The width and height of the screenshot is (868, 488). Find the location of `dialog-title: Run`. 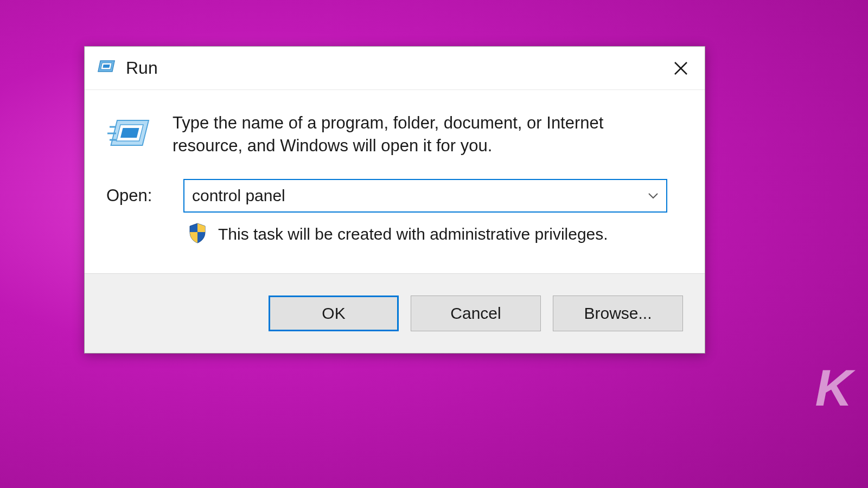

dialog-title: Run is located at coordinates (142, 68).